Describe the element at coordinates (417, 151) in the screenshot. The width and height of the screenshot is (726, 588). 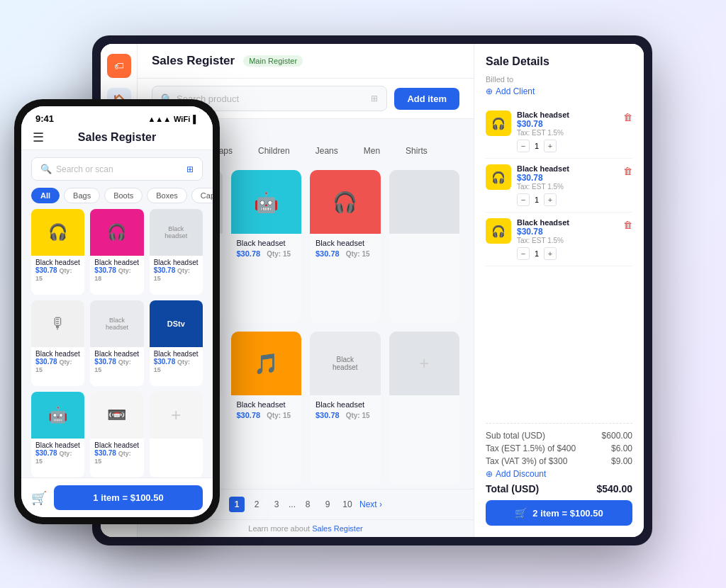
I see `tab-shirts: Shirts` at that location.